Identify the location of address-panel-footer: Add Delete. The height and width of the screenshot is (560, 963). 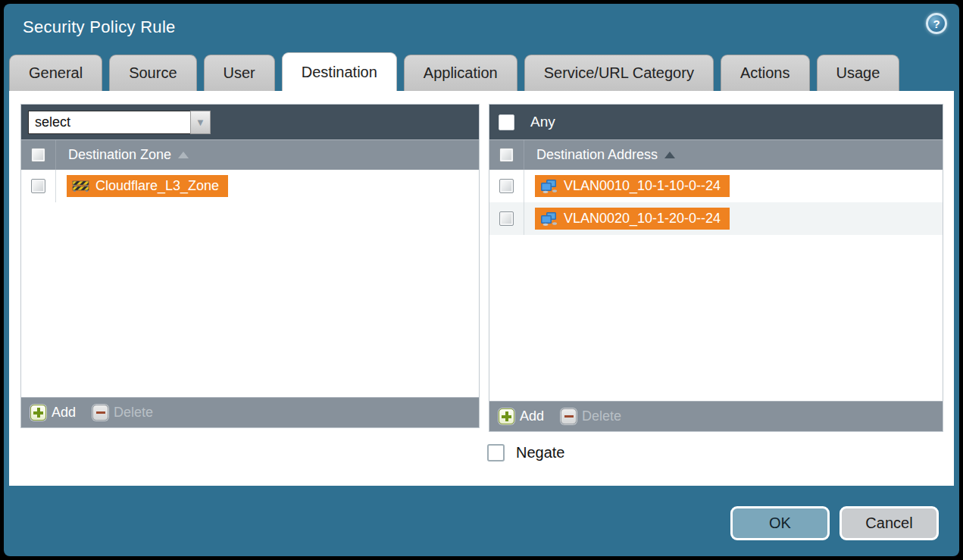
(716, 416).